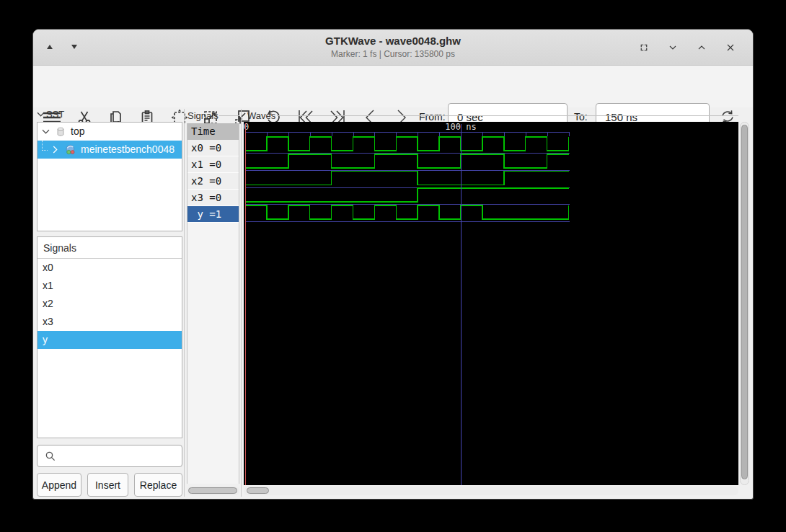 The width and height of the screenshot is (786, 532). Describe the element at coordinates (47, 131) in the screenshot. I see `expander-down-icon` at that location.